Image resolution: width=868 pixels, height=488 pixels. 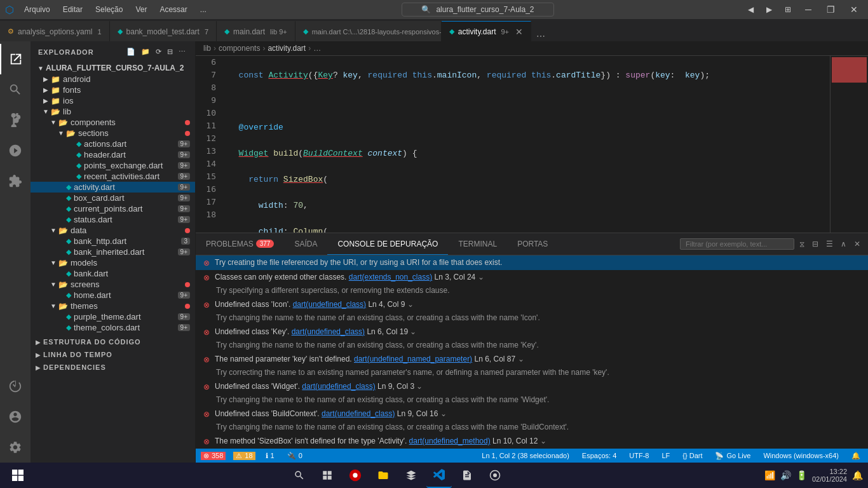 I want to click on tree-components: ▼ 📂 components, so click(x=113, y=122).